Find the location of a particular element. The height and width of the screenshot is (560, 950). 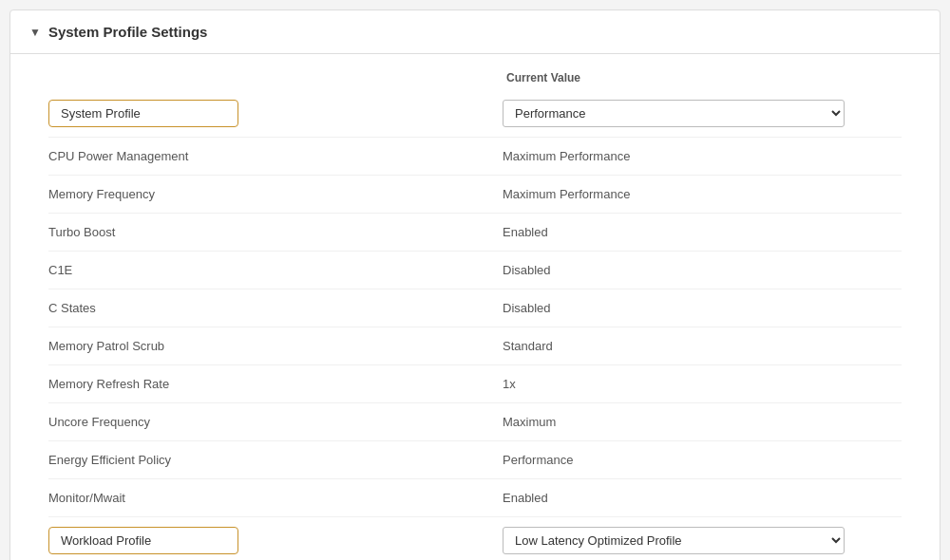

field-label-memory-refresh-rate: Memory Refresh Rate is located at coordinates (276, 383).